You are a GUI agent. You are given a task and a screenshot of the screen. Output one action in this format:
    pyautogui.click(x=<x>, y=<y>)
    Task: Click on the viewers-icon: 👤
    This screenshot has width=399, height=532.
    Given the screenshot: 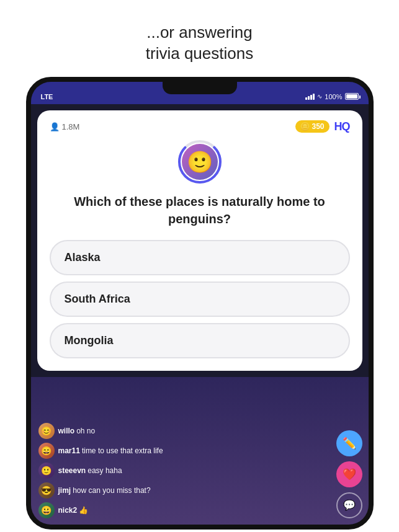 What is the action you would take?
    pyautogui.click(x=55, y=126)
    